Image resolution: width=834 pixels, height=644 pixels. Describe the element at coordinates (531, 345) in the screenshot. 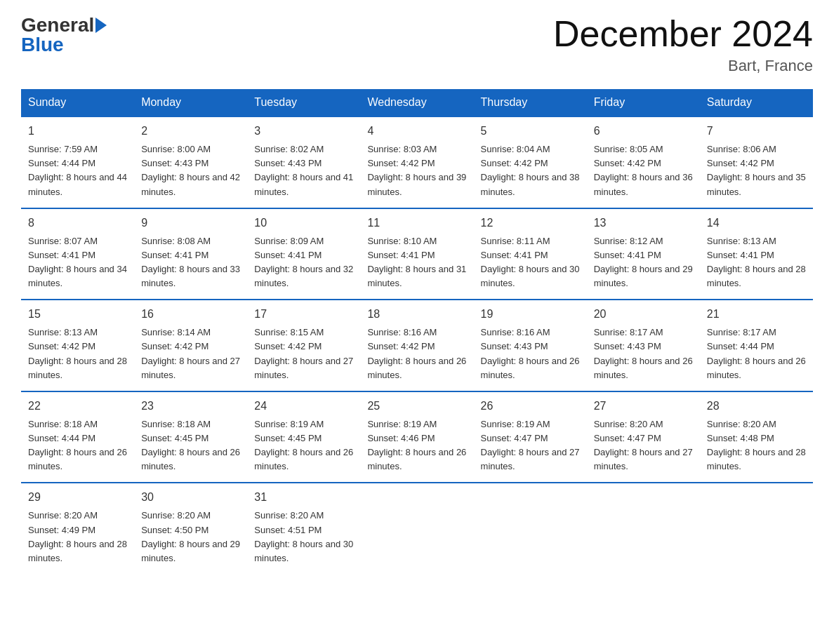

I see `day-cell: 19Sunrise: 8:16 AMSunset: 4:43 PMDayligh…` at that location.